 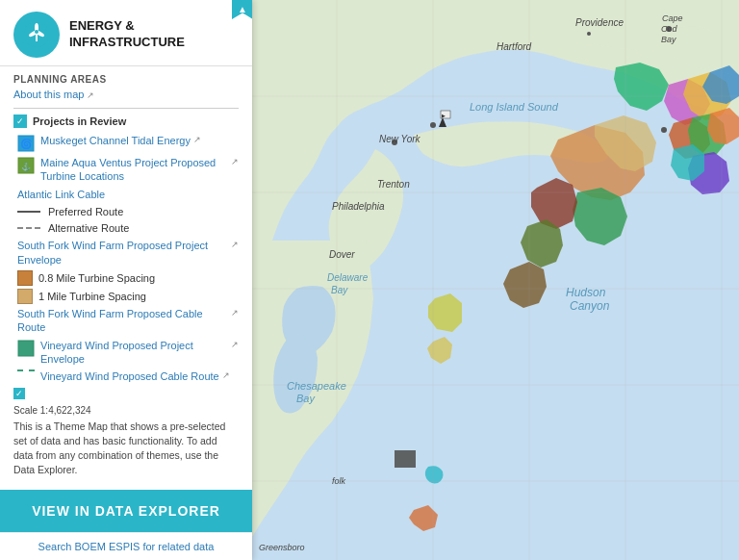 What do you see at coordinates (128, 321) in the screenshot?
I see `south-fork-cable-link: South Fork Wind Farm Proposed Cable Rout…` at bounding box center [128, 321].